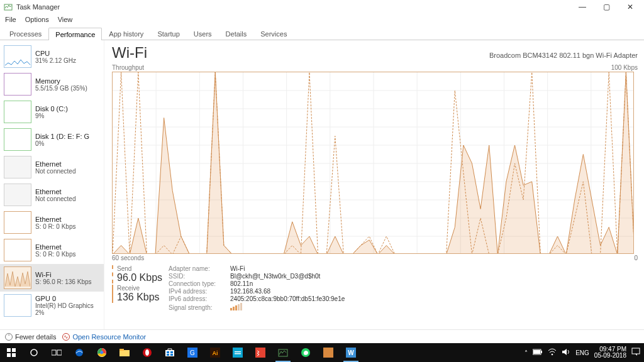 Image resolution: width=644 pixels, height=362 pixels. Describe the element at coordinates (215, 353) in the screenshot. I see `svg-text: Ai` at that location.